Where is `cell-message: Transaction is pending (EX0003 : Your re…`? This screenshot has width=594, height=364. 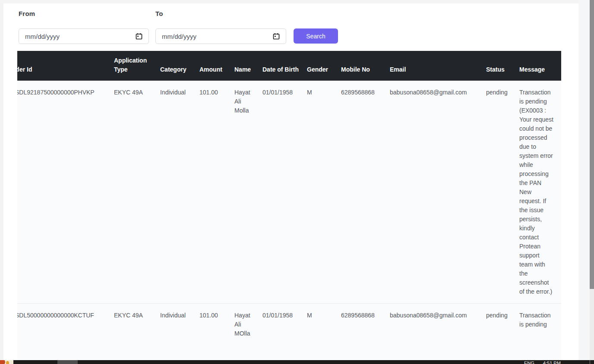 cell-message: Transaction is pending (EX0003 : Your re… is located at coordinates (540, 192).